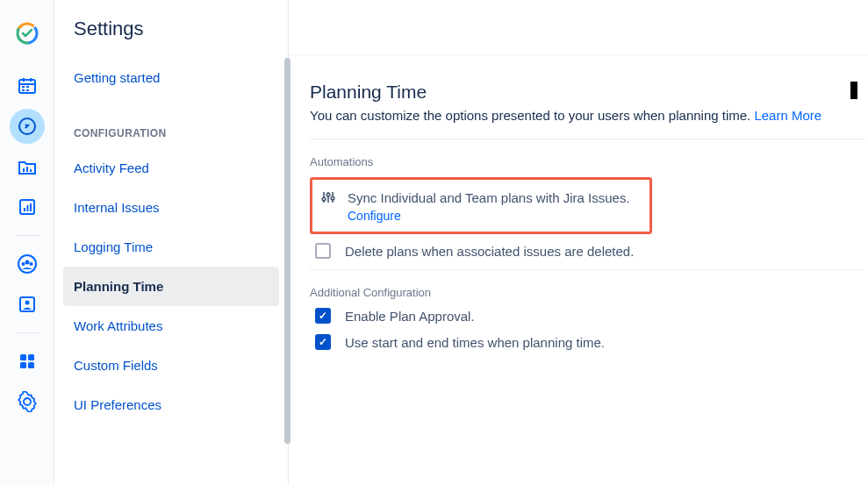 The image size is (868, 485). Describe the element at coordinates (410, 316) in the screenshot. I see `enable-approval-label: Enable Plan Approval.` at that location.